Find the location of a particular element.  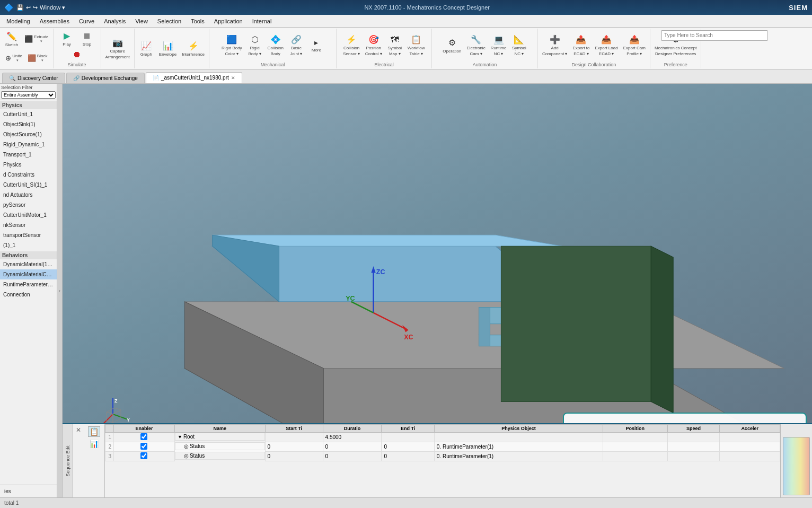

menu-application: Application is located at coordinates (228, 21).